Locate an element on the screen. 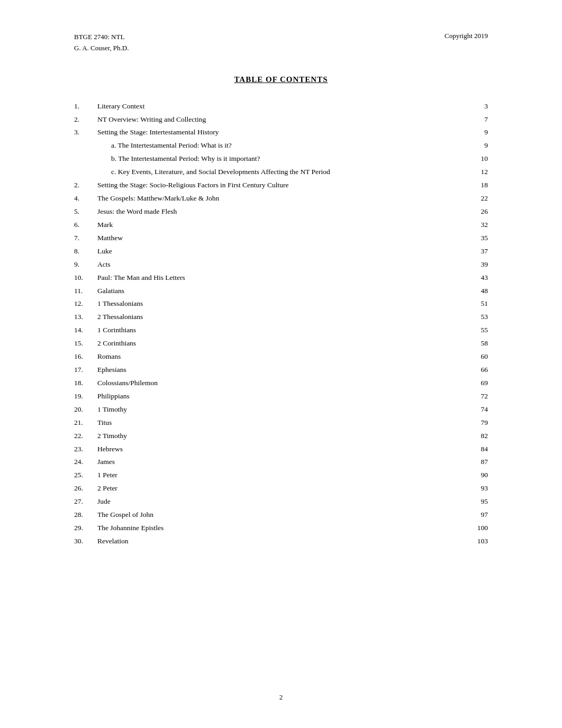 This screenshot has width=562, height=728. toc-row: 22. 2 Timothy 82 is located at coordinates (281, 436).